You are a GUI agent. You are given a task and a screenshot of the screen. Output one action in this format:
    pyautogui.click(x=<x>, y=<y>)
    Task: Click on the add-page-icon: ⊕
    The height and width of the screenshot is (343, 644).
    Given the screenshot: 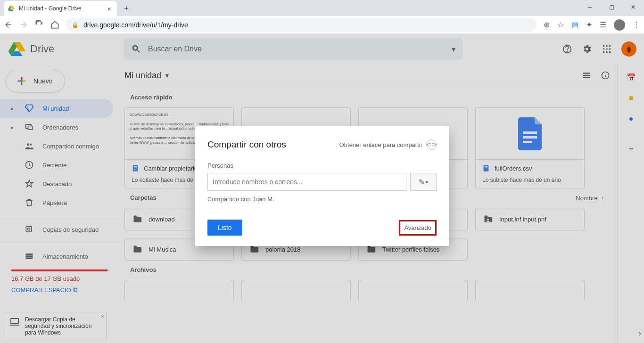 What is the action you would take?
    pyautogui.click(x=547, y=24)
    